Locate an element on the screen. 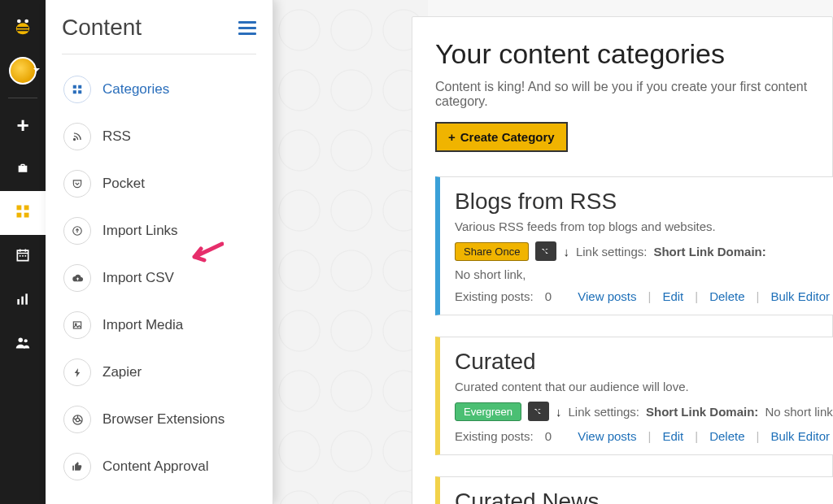  page-lead: Content is king! And so will be you if y… is located at coordinates (634, 94).